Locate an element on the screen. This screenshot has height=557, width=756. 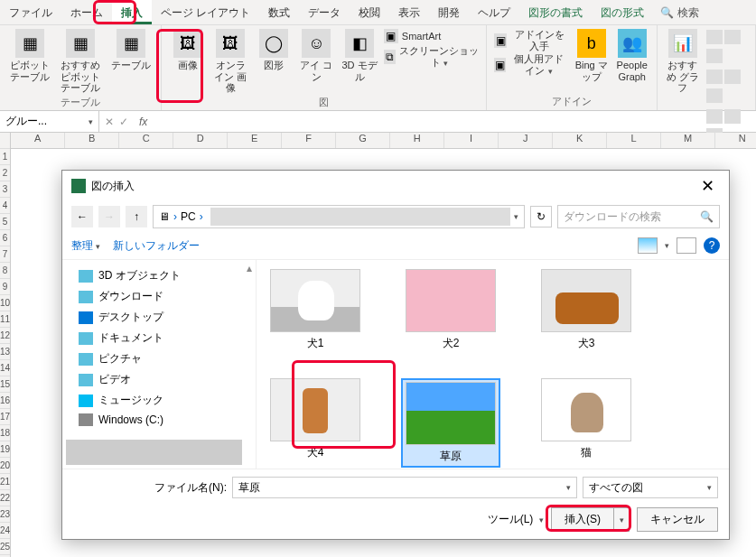
tree-item: ダウンロード is located at coordinates (159, 296).